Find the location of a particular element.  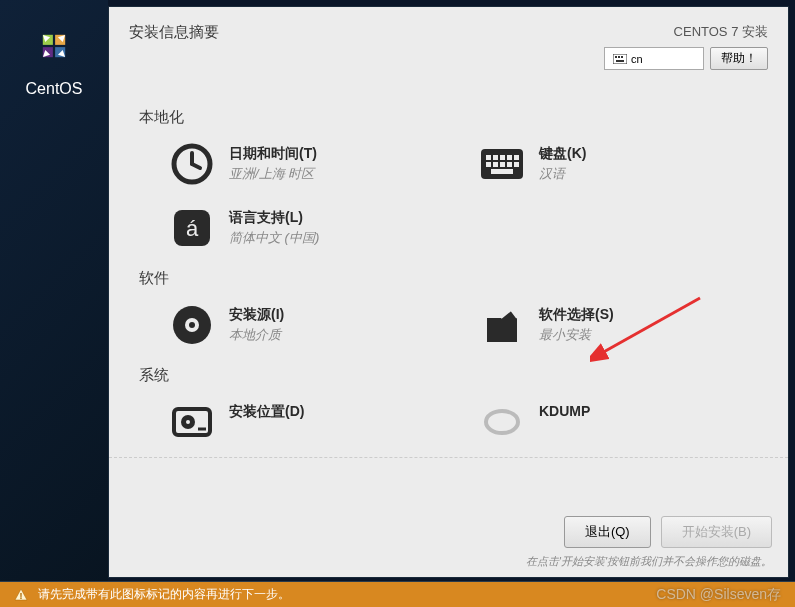

spoke-status: 简体中文 (中国) is located at coordinates (274, 238).